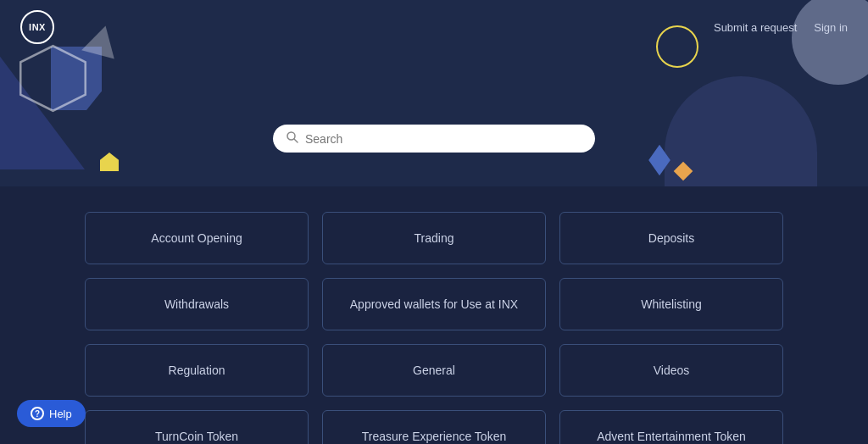  I want to click on category-grid-item: Approved wallets for Use at INX, so click(434, 304).